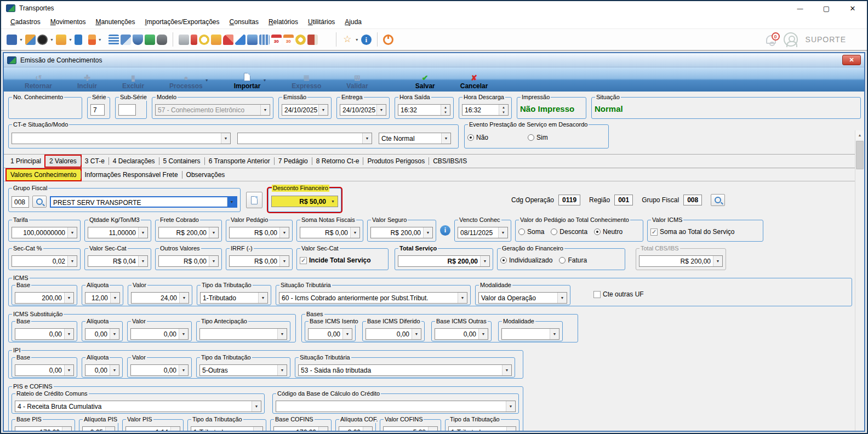 The width and height of the screenshot is (868, 434). I want to click on ipi-situacao-tributaria-combo: 53 - Saida não tributada, so click(405, 370).